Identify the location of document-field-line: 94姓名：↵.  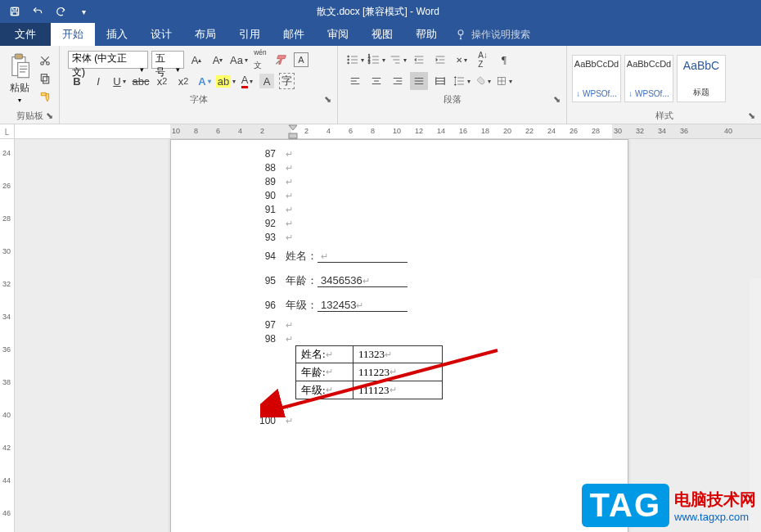
(399, 256).